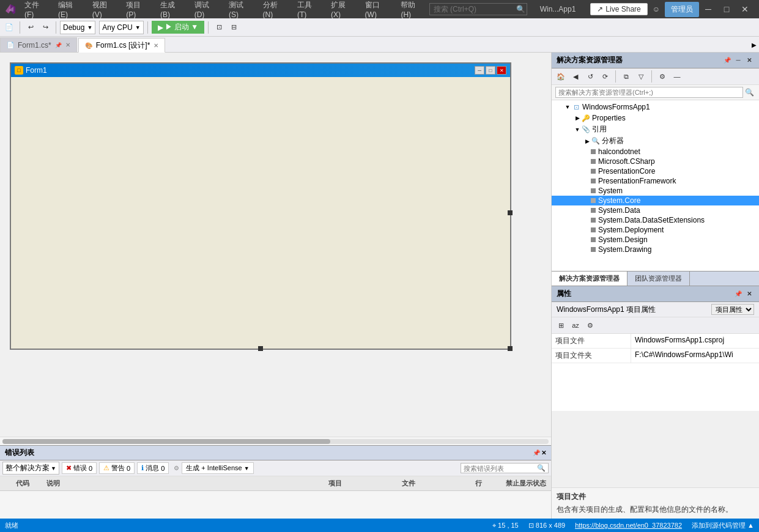  What do you see at coordinates (206, 10) in the screenshot?
I see `menu-debug: 调试(D)` at bounding box center [206, 10].